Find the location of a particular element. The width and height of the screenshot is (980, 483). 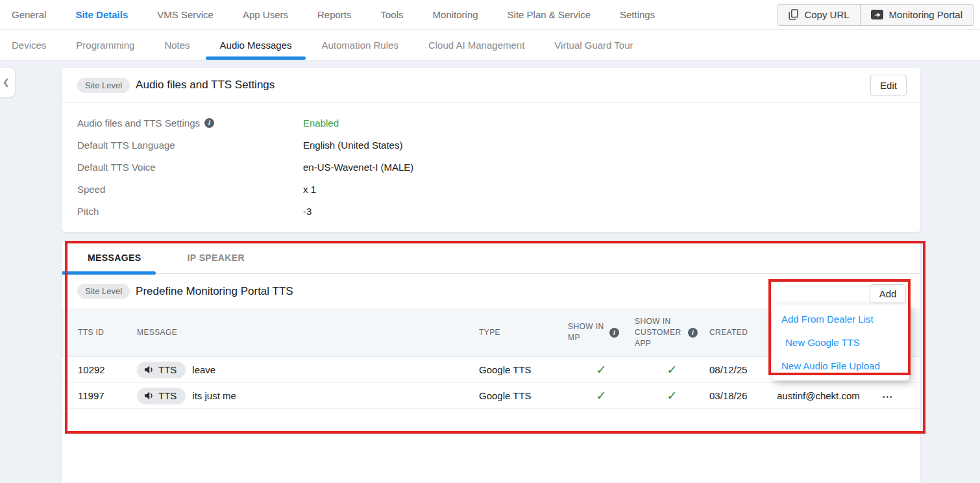

active-tab-underline is located at coordinates (109, 273).